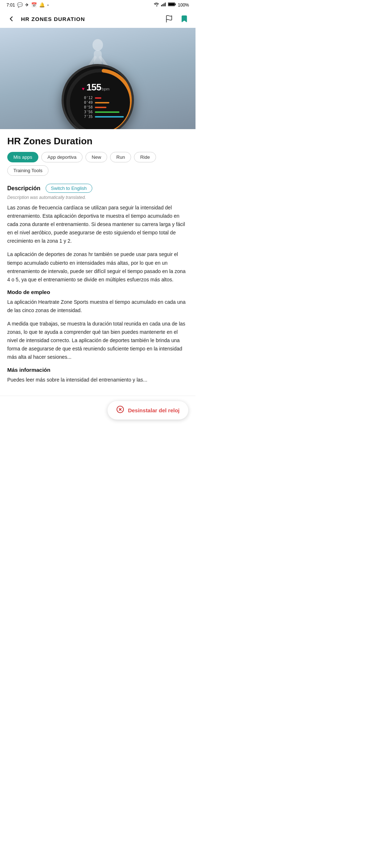 This screenshot has width=391, height=868. Describe the element at coordinates (98, 292) in the screenshot. I see `mode-title: Modo de empleo` at that location.